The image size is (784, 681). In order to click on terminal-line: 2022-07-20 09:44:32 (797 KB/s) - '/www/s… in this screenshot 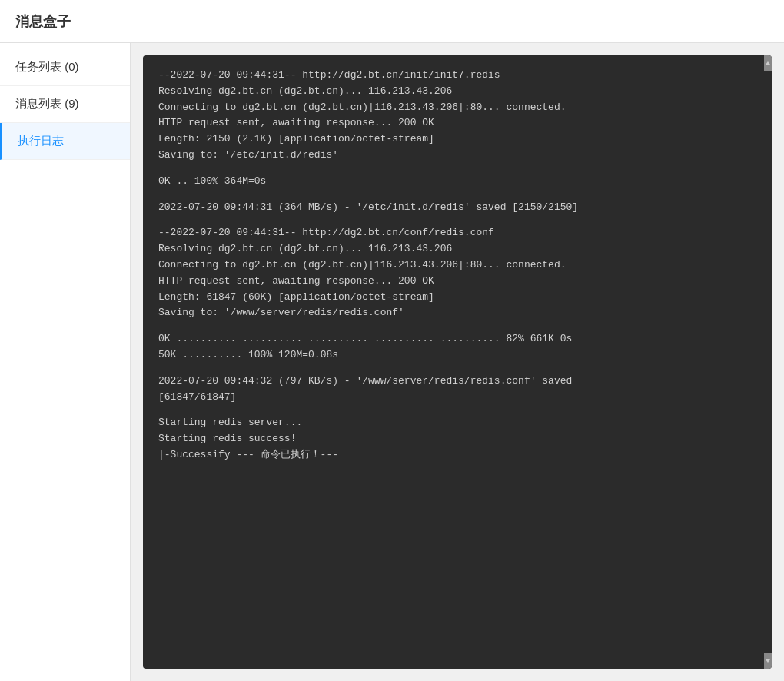, I will do `click(457, 381)`.